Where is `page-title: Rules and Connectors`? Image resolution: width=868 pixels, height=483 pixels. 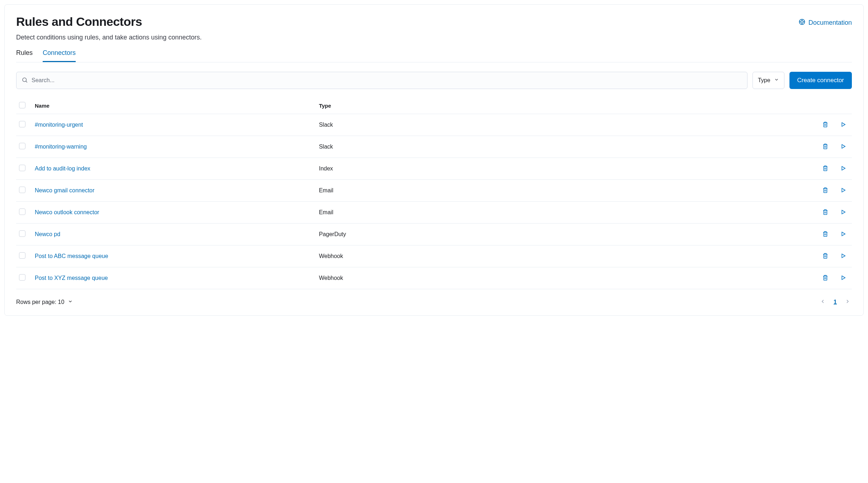 page-title: Rules and Connectors is located at coordinates (109, 22).